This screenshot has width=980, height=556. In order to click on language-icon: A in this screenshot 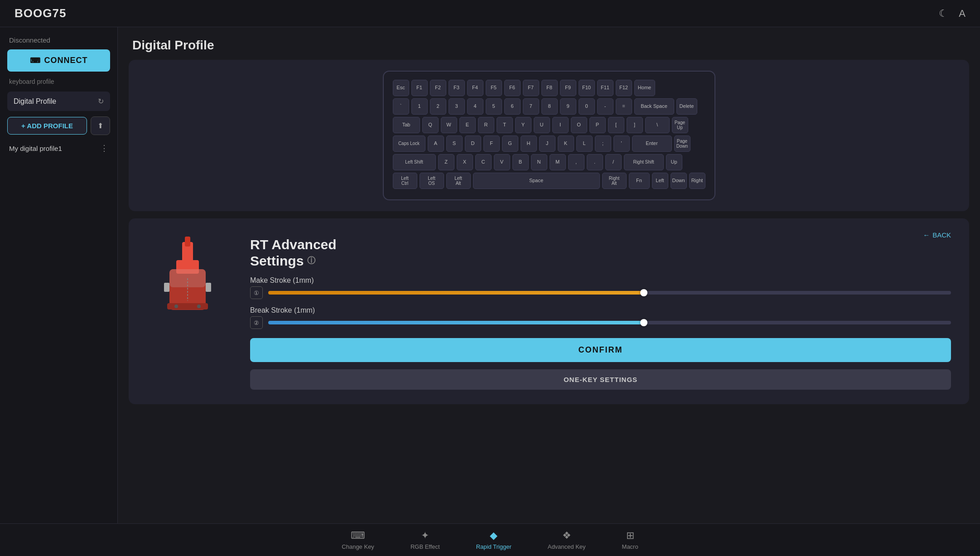, I will do `click(962, 14)`.